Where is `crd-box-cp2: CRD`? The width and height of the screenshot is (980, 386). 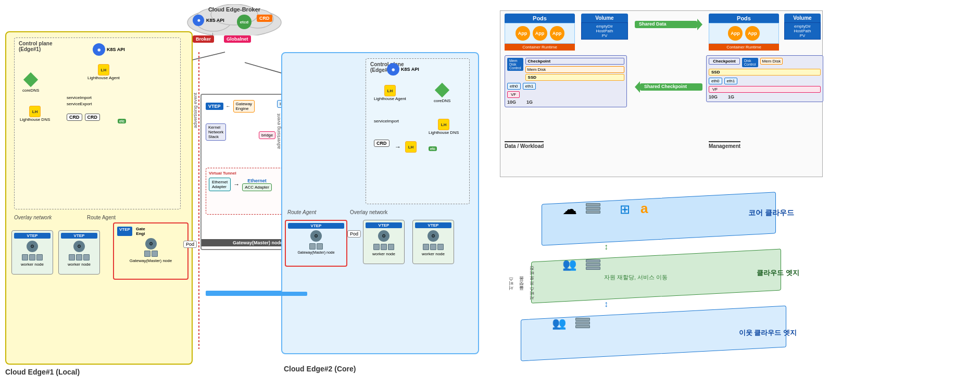
crd-box-cp2: CRD is located at coordinates (382, 143).